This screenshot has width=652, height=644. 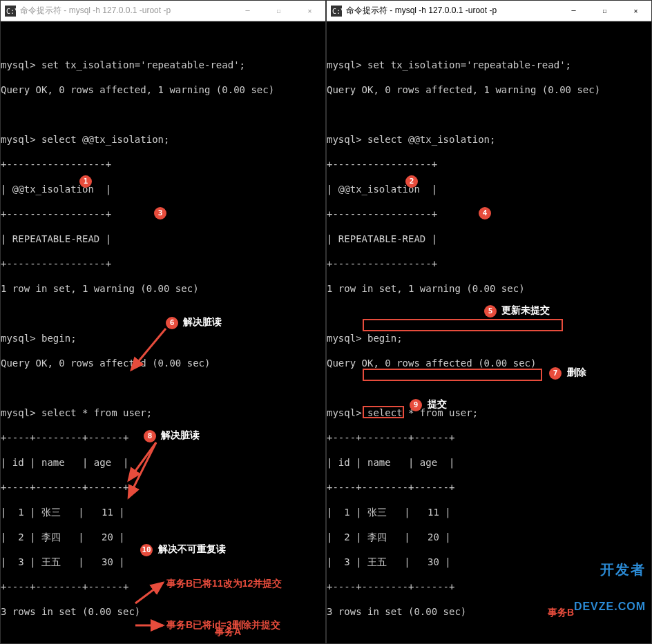 I want to click on titlebar-right: C:\ 命令提示符 - mysql -h 127.0.0.1 -uroot -p…, so click(x=489, y=11).